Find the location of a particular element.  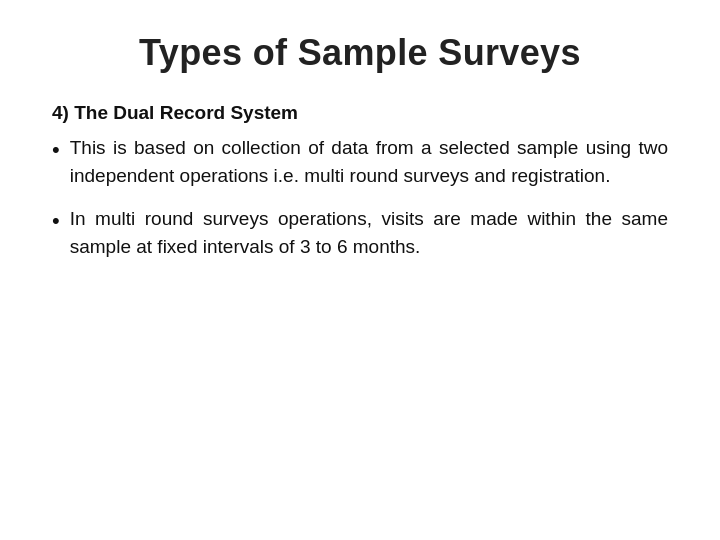

bullet-text-2: In multi round surveys operations, visit… is located at coordinates (369, 232).